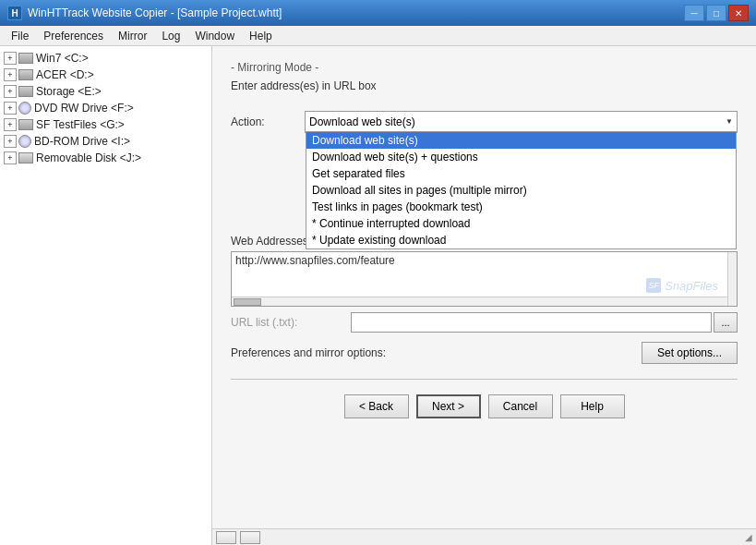 The width and height of the screenshot is (756, 545). What do you see at coordinates (356, 13) in the screenshot?
I see `title-bar-text: WinHTTrack Website Copier - [Sample Proj…` at bounding box center [356, 13].